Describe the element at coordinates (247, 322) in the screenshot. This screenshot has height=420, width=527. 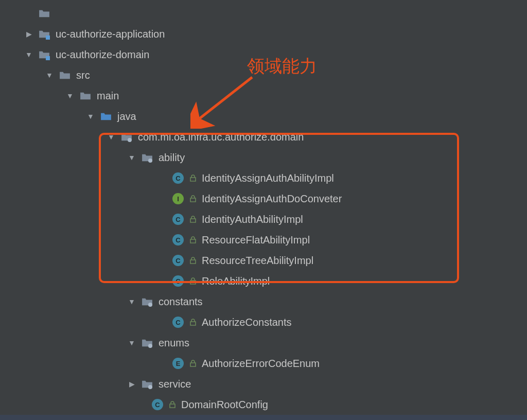
I see `tree-node-label: AuthorizeConstants` at that location.